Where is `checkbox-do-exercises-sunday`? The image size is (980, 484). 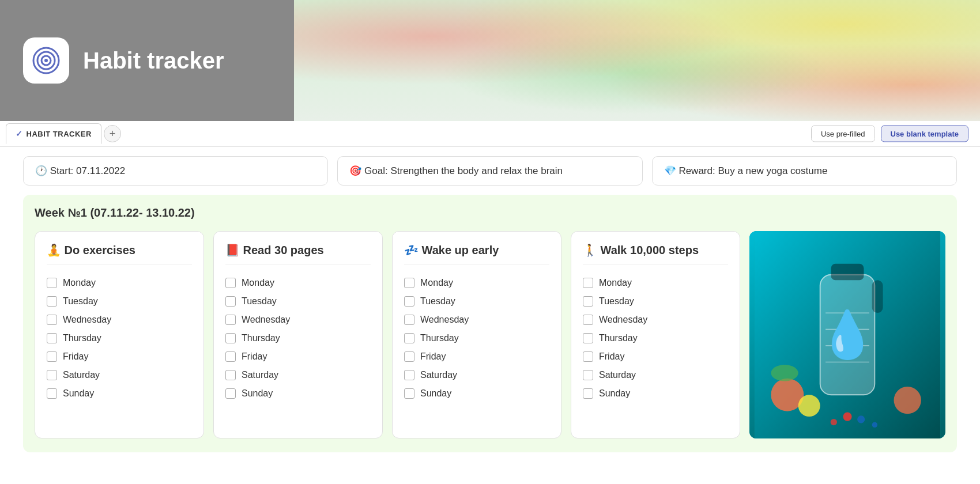
checkbox-do-exercises-sunday is located at coordinates (52, 394).